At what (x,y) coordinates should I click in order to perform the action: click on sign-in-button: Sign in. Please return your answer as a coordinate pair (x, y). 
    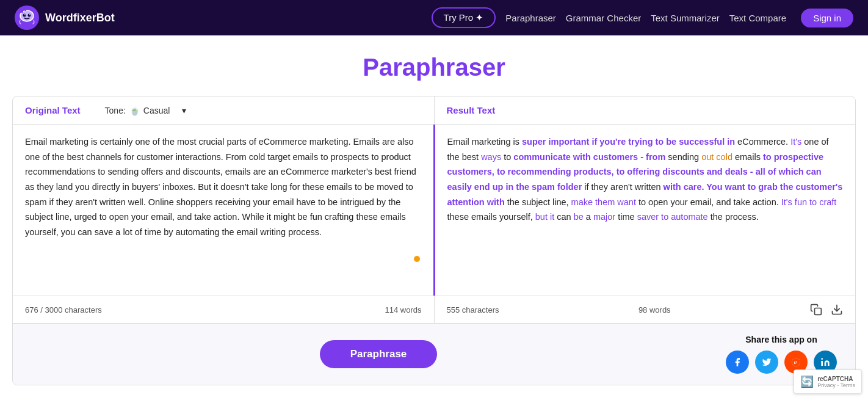
    Looking at the image, I should click on (827, 18).